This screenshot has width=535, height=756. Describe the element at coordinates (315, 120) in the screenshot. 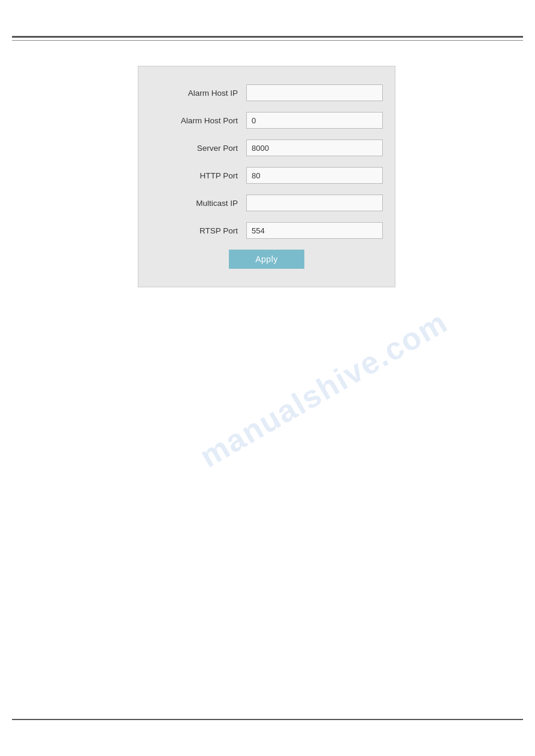

I see `alarm-host-port-input` at that location.